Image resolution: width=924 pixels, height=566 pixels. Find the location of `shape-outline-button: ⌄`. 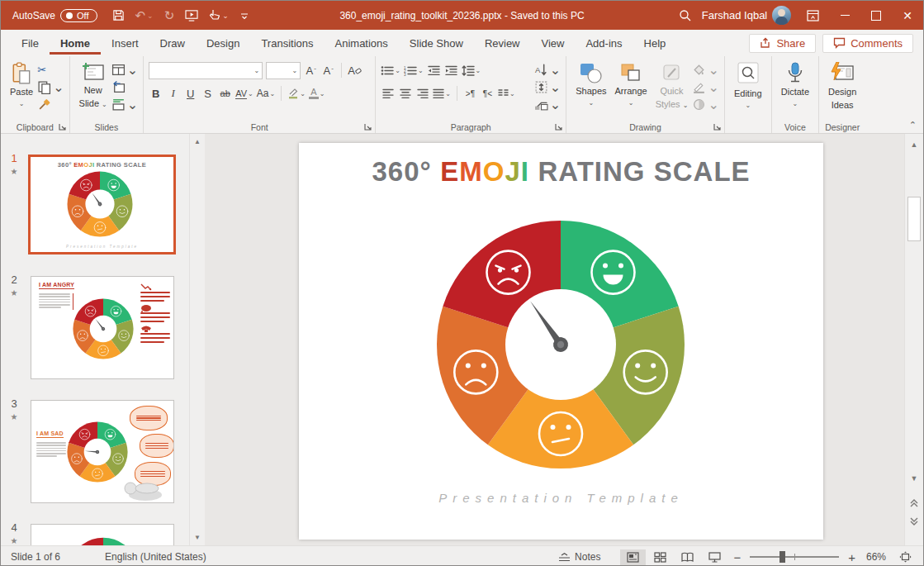

shape-outline-button: ⌄ is located at coordinates (705, 87).